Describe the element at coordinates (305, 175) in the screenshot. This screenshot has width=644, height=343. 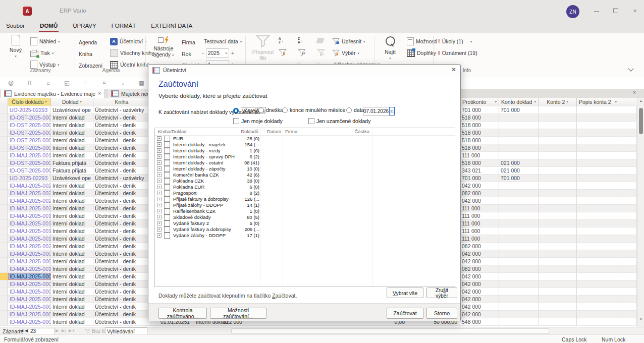
I see `tree-node: +Komerční banka CZK42 (6)` at that location.